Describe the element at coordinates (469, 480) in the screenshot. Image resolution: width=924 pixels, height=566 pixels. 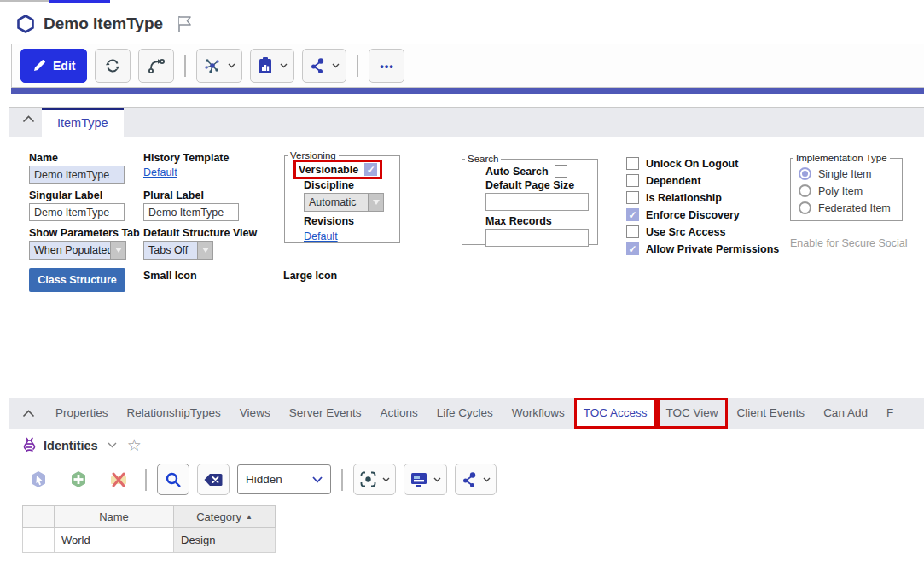
I see `share-icon` at that location.